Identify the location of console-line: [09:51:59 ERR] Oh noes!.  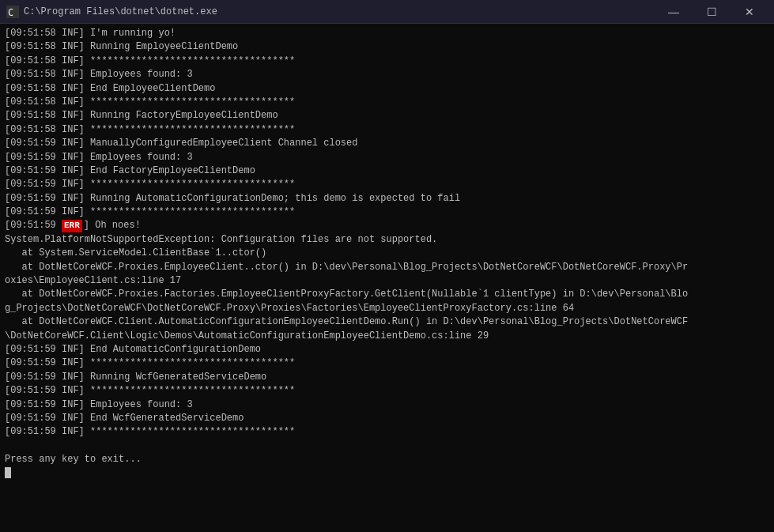
(387, 226).